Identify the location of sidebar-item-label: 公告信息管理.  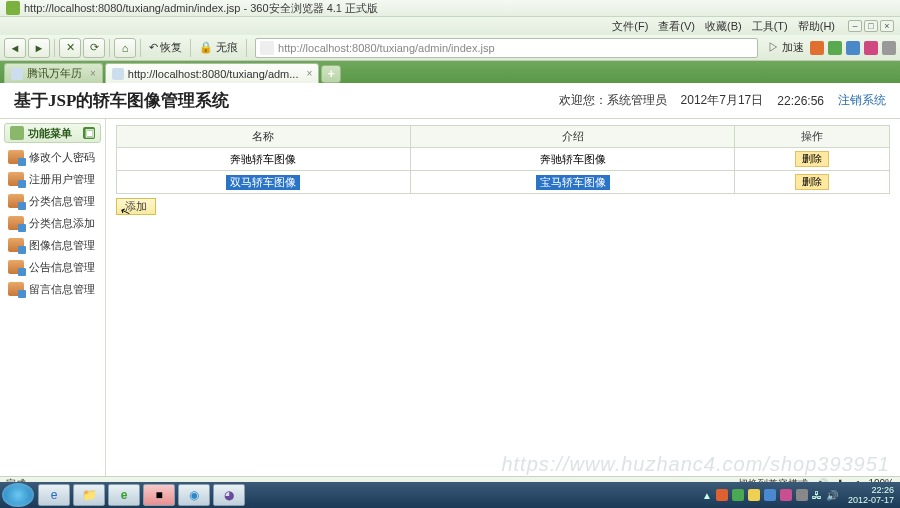
(62, 268).